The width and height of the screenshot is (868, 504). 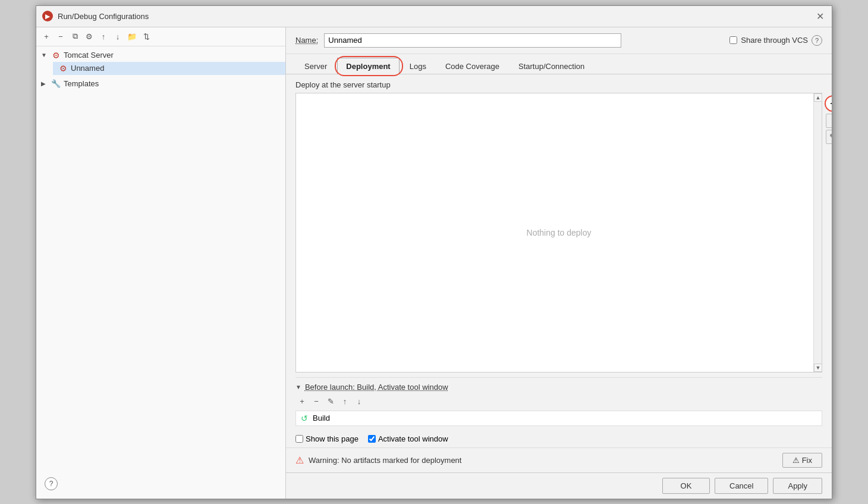 What do you see at coordinates (559, 64) in the screenshot?
I see `tabs-bar: Server Deployment Logs Code Coverage Sta…` at bounding box center [559, 64].